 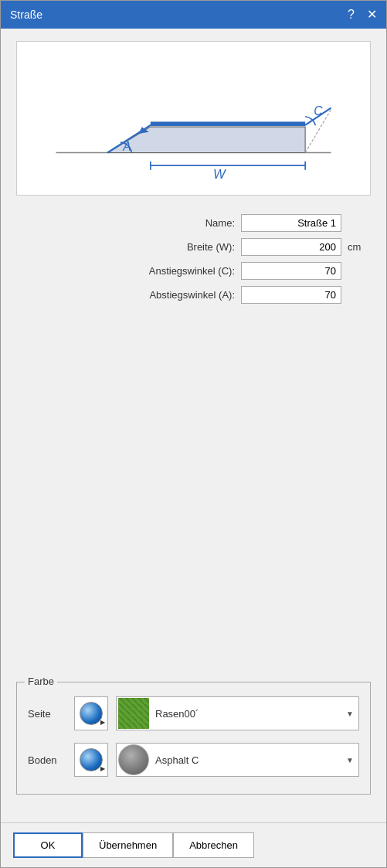 I want to click on seite-texture-dropdown: Rasen00´ ▼, so click(x=238, y=713).